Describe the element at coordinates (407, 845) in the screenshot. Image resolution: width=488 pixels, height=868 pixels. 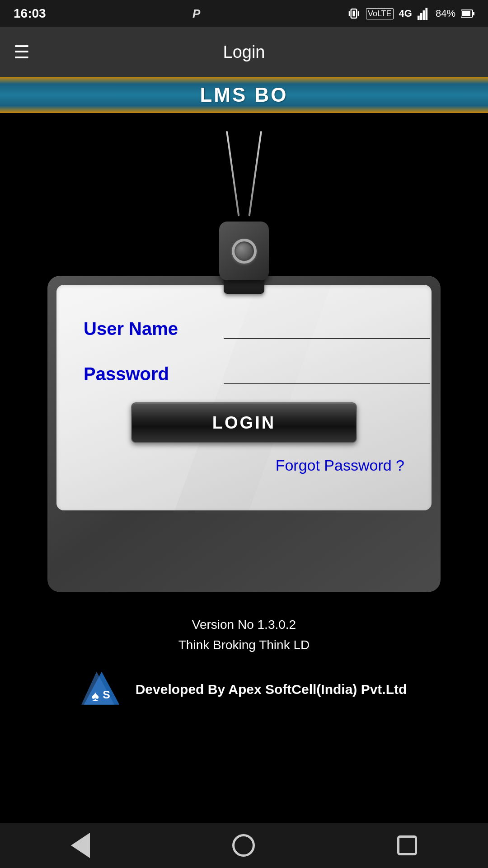
I see `recents-button` at that location.